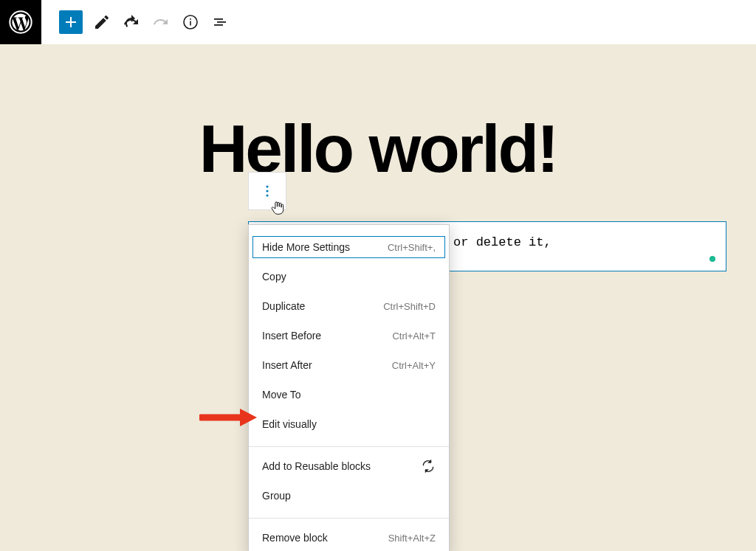 This screenshot has width=756, height=551. What do you see at coordinates (289, 424) in the screenshot?
I see `menu-item-label: Edit visually` at bounding box center [289, 424].